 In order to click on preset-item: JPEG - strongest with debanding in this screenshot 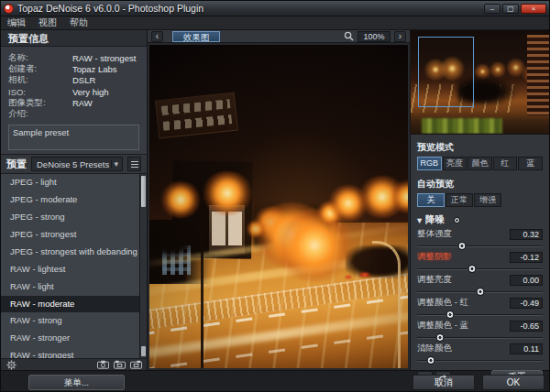, I will do `click(73, 253)`.